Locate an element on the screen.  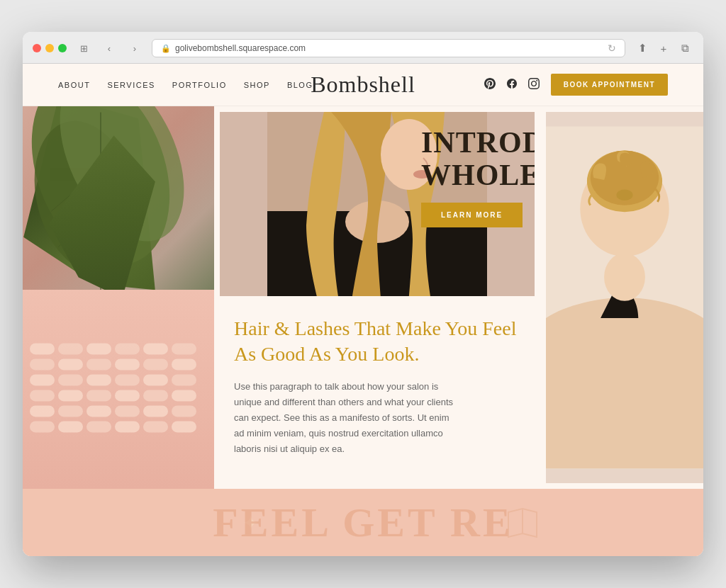
hero-subtitle: Hair & Lashes That Make You Feel As Good… is located at coordinates (377, 341).